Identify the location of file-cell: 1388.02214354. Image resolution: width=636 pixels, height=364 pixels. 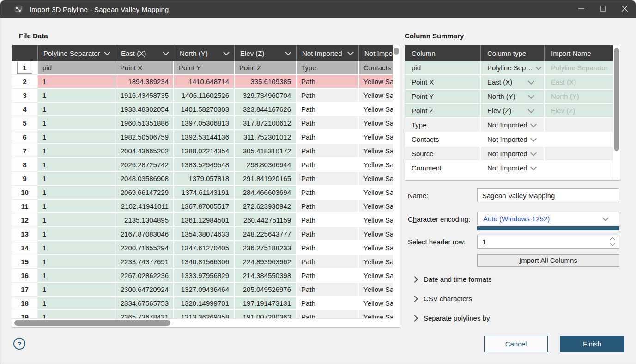
(204, 151).